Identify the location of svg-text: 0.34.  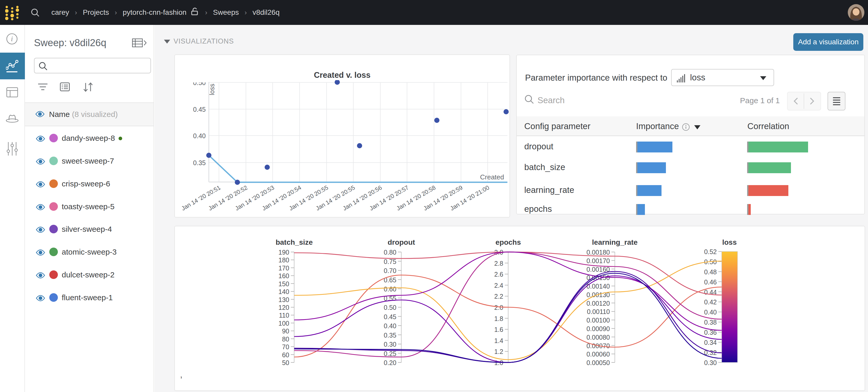
(710, 342).